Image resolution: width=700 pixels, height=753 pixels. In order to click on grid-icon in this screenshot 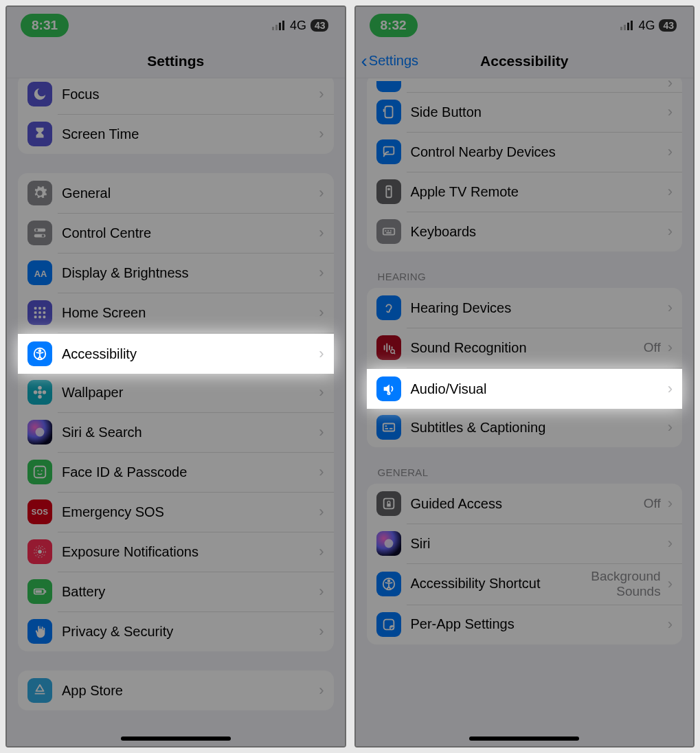, I will do `click(40, 313)`.